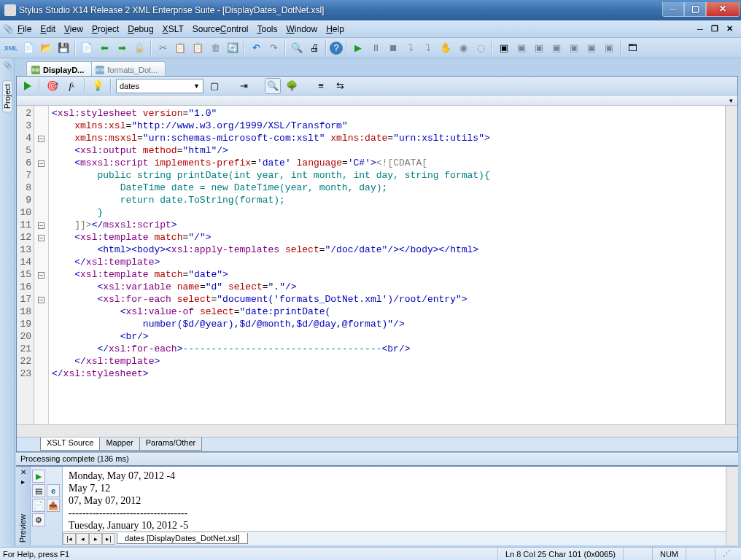 This screenshot has height=560, width=741. What do you see at coordinates (8, 29) in the screenshot?
I see `paperclip-icon: 📎` at bounding box center [8, 29].